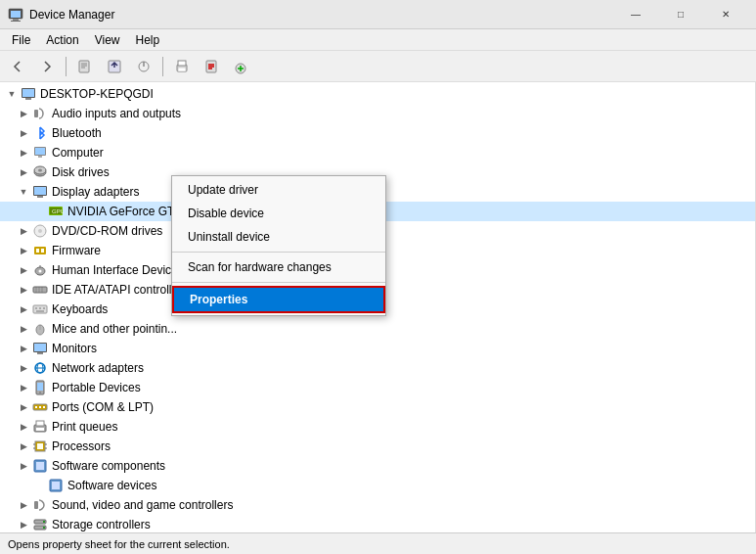 The height and width of the screenshot is (554, 756). I want to click on forward-button, so click(47, 67).